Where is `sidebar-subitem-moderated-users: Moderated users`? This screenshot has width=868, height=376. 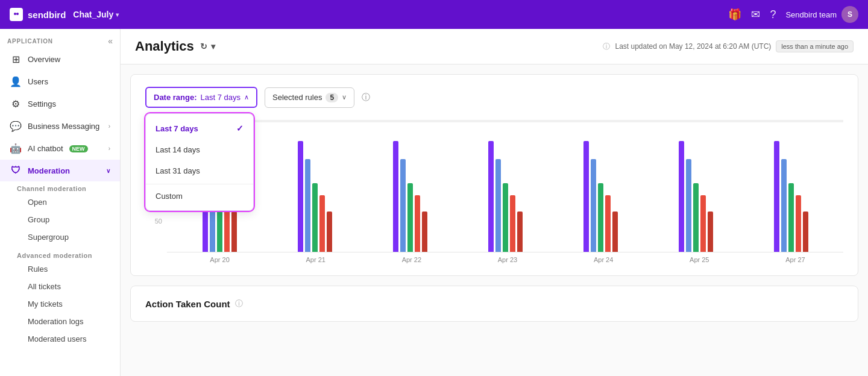
sidebar-subitem-moderated-users: Moderated users is located at coordinates (60, 339).